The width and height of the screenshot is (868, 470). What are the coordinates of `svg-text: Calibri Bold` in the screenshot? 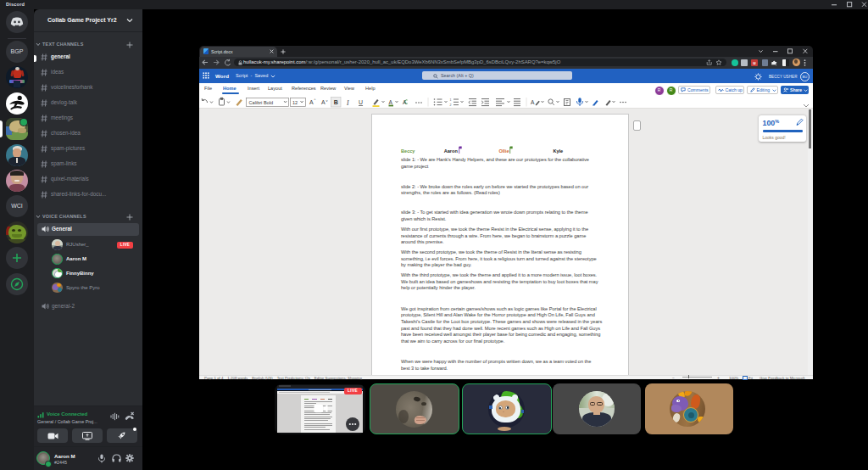 It's located at (261, 102).